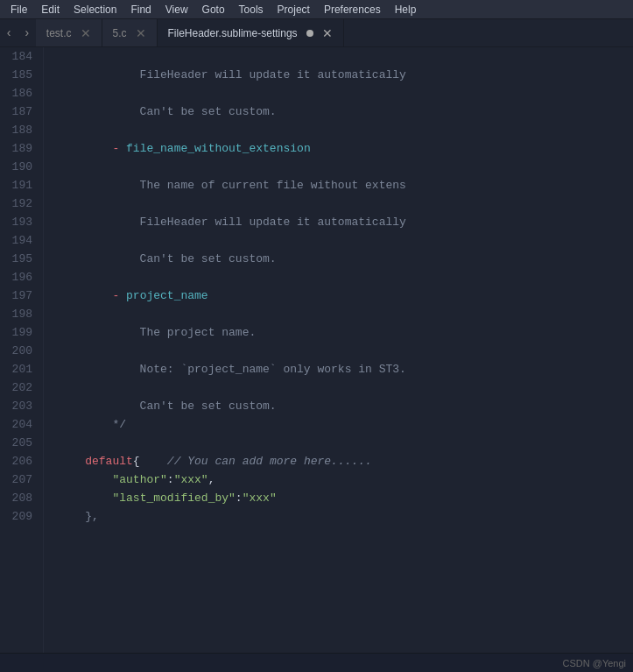 The width and height of the screenshot is (633, 672). What do you see at coordinates (345, 461) in the screenshot?
I see `code-line: default{ // You can add more here......` at bounding box center [345, 461].